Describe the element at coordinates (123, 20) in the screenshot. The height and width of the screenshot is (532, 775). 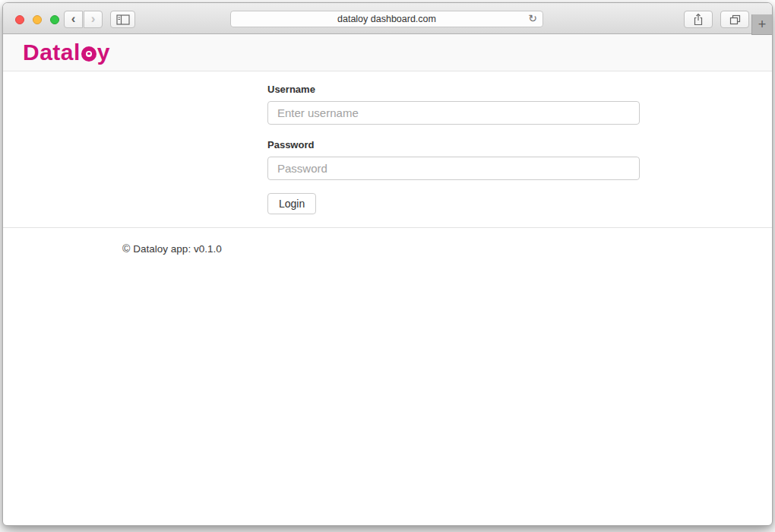
I see `sidebar-toggle-button` at that location.